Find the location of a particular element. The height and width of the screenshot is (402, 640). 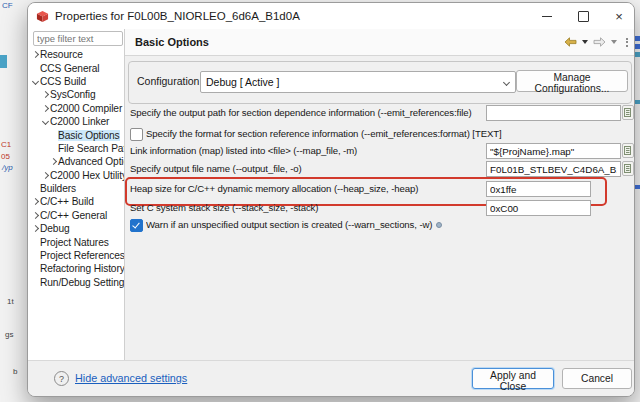

sidebar-item-basic-options: Basic Options is located at coordinates (76, 134).